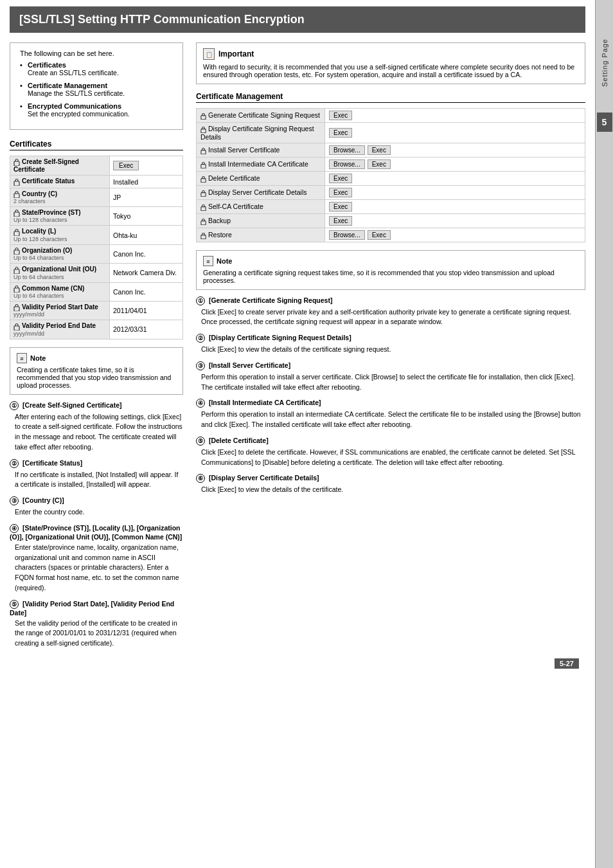  I want to click on intro-encrypted-title: Encrypted Communications, so click(75, 106).